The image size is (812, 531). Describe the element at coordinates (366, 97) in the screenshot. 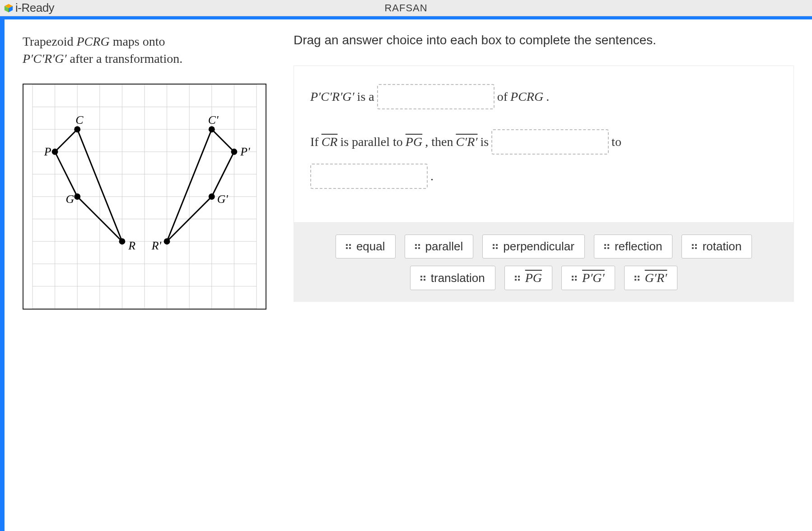

I see `s1-text: is a` at that location.